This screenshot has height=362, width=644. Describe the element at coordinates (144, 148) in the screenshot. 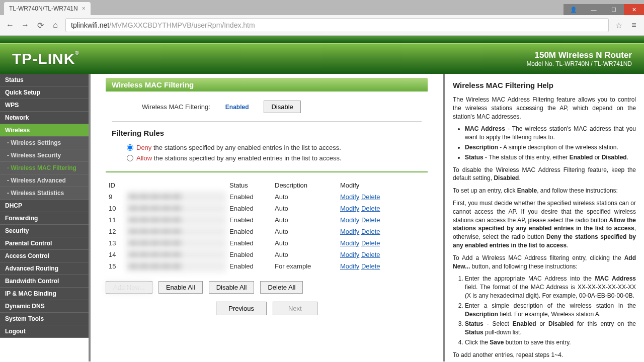

I see `rule-deny-word: Deny` at that location.